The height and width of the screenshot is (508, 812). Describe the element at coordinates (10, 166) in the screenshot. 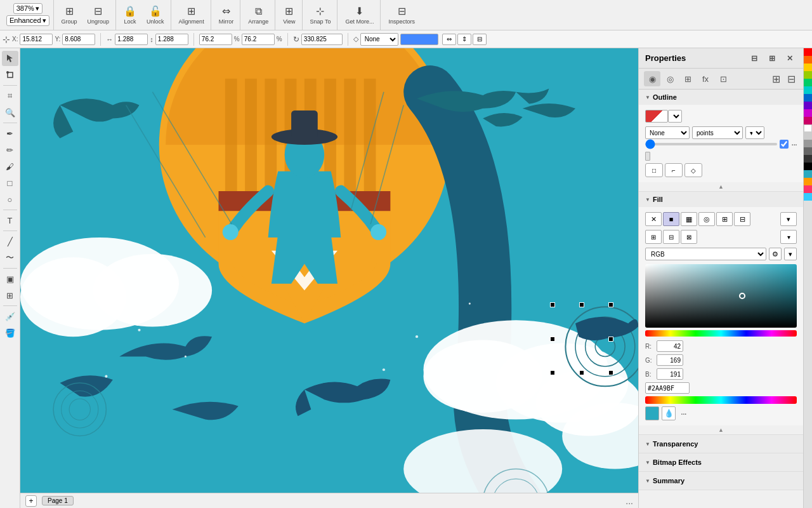

I see `brush-tool: 🖌` at that location.